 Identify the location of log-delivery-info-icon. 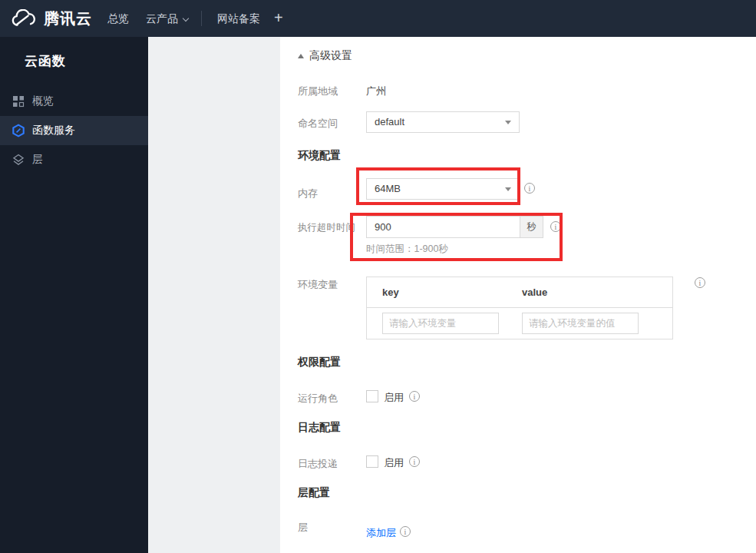
(414, 462).